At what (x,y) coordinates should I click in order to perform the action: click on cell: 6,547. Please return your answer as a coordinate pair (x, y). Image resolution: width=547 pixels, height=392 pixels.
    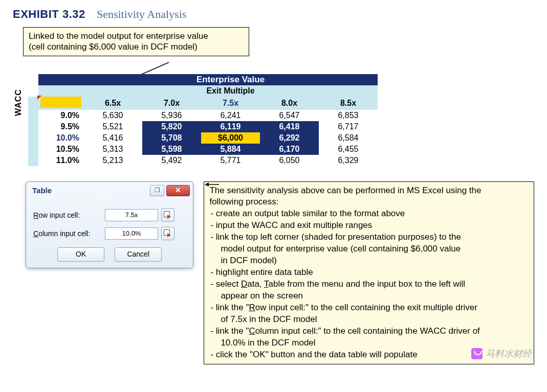
    Looking at the image, I should click on (290, 116).